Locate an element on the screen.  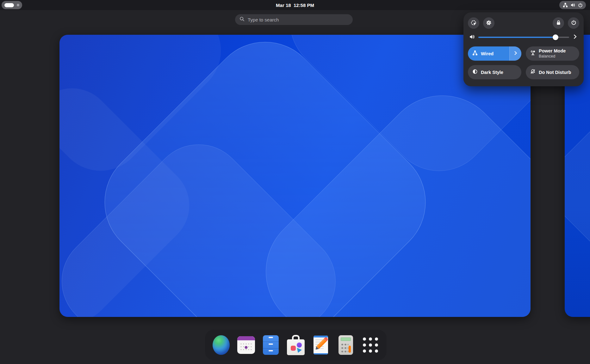
screenshot-icon is located at coordinates (474, 23).